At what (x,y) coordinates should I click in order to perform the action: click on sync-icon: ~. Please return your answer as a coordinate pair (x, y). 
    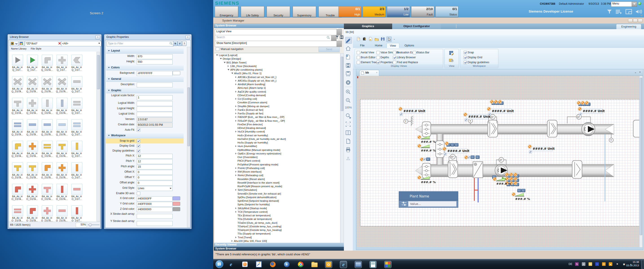
    Looking at the image, I should click on (597, 264).